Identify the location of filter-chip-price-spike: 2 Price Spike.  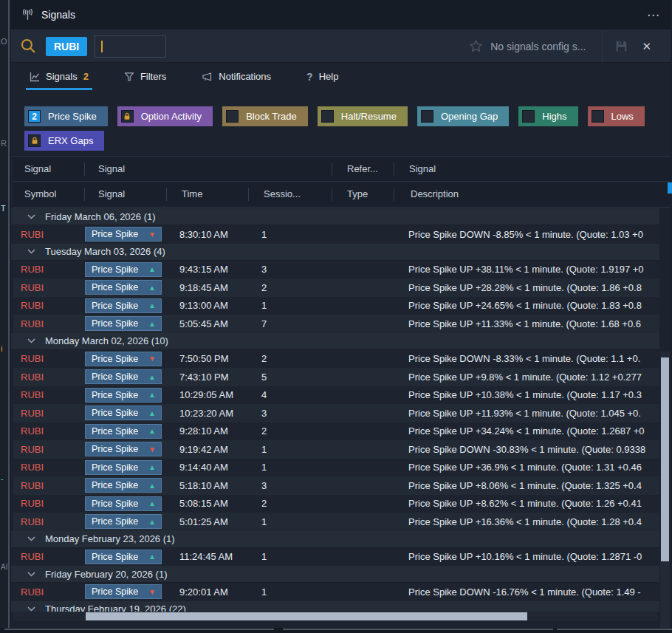
(66, 117).